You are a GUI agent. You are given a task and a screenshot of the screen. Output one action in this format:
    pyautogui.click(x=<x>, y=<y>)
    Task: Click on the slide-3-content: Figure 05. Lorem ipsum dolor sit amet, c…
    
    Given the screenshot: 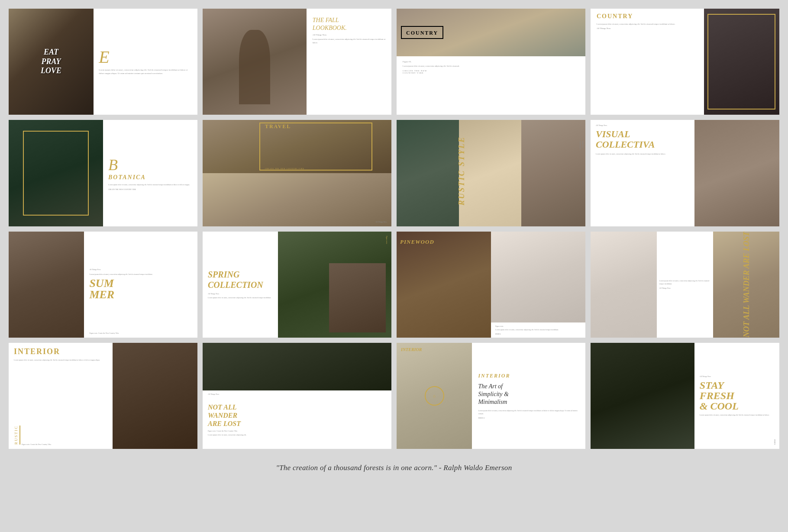 What is the action you would take?
    pyautogui.click(x=491, y=86)
    